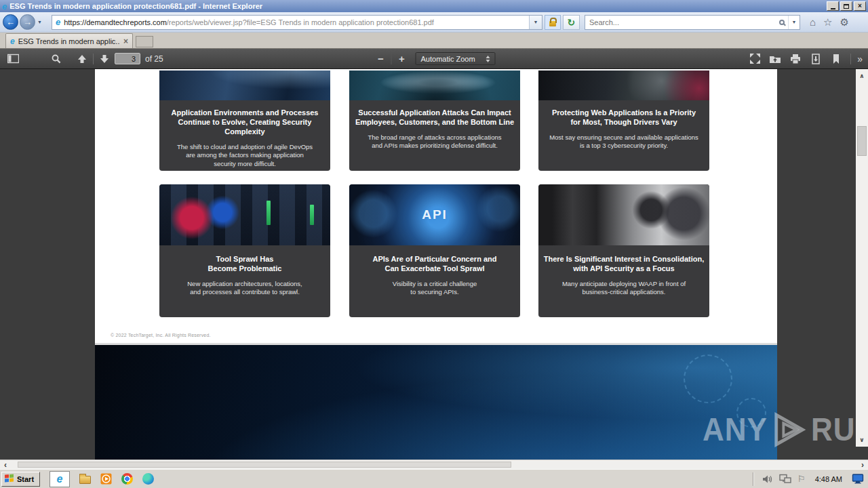 The height and width of the screenshot is (488, 868). Describe the element at coordinates (536, 22) in the screenshot. I see `address-dropdown-button: ▼` at that location.